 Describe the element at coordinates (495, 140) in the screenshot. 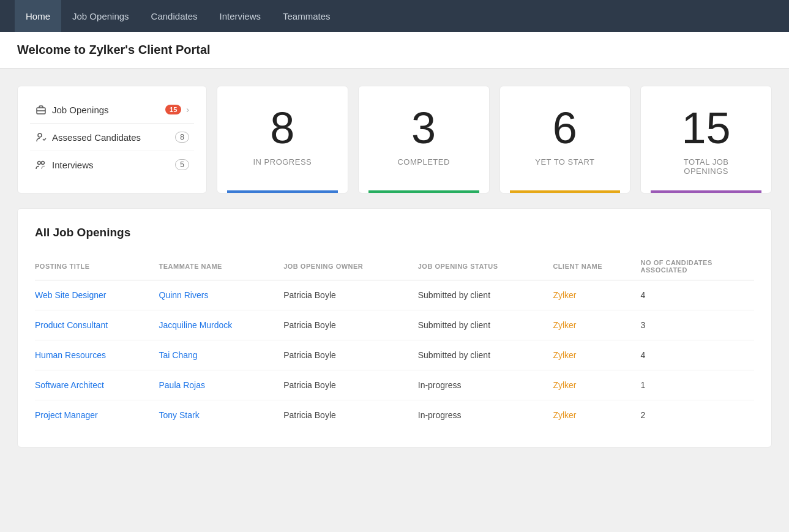

I see `stat-cards: 8 IN PROGRESS 3 COMPLETED 6 YET TO START…` at that location.